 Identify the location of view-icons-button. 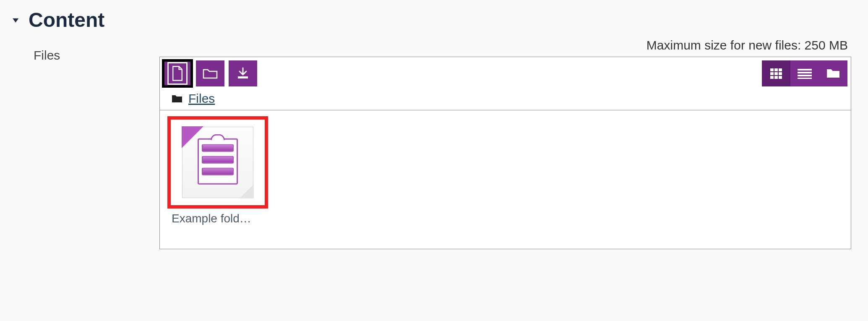
(776, 73).